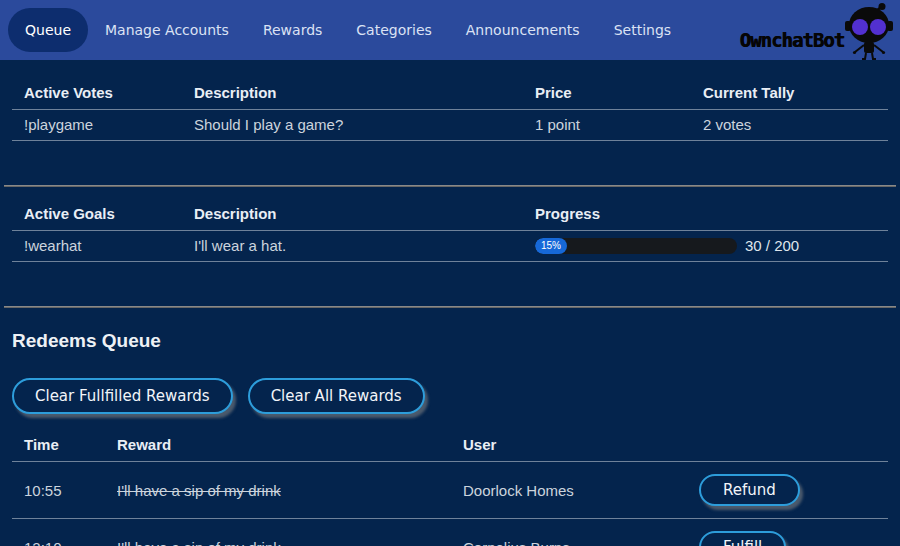  I want to click on tab-categories: Categories, so click(394, 30).